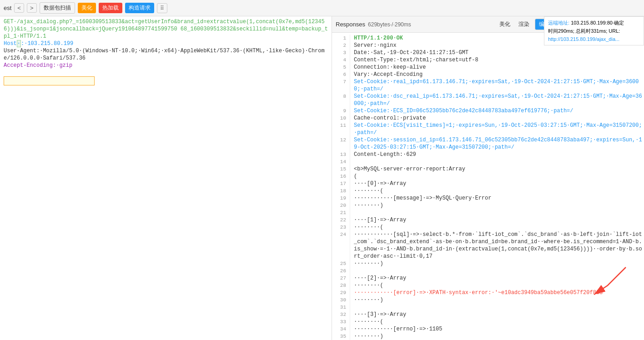 The width and height of the screenshot is (644, 340). I want to click on line-num-32: 32, so click(341, 315).